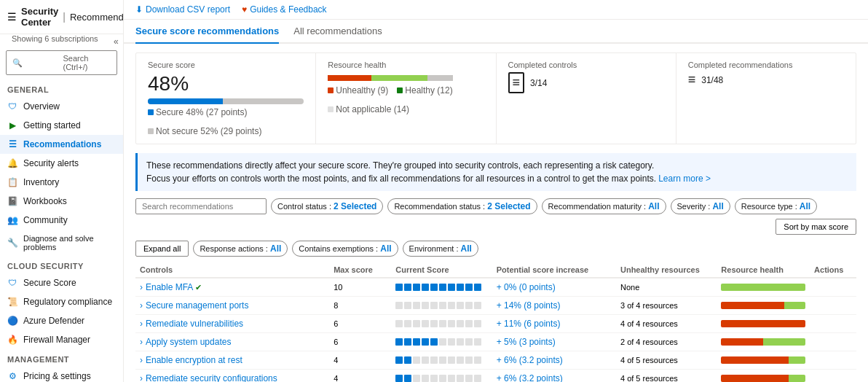 This screenshot has height=382, width=868. I want to click on unhealthy-resources-cell: 4 of 5 resources, so click(666, 376).